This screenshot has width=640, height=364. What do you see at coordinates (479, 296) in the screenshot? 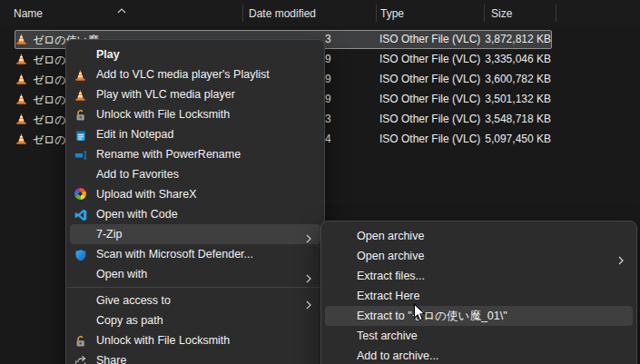
I see `submenu-item-extract-here: Extract Here` at bounding box center [479, 296].